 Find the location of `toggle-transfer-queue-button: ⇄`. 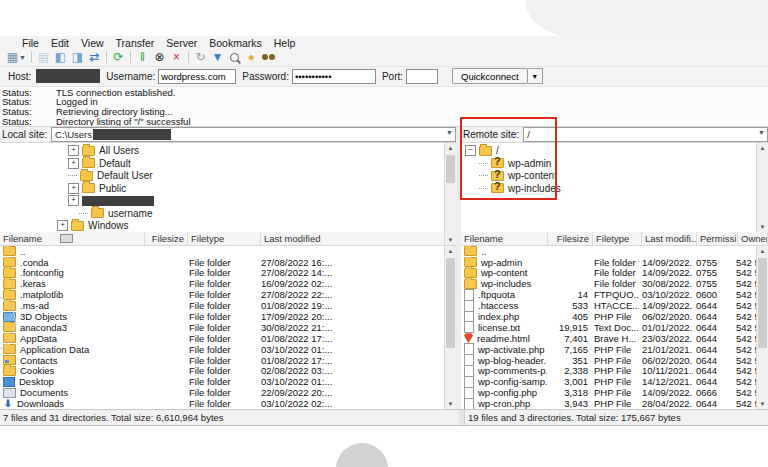

toggle-transfer-queue-button: ⇄ is located at coordinates (94, 58).